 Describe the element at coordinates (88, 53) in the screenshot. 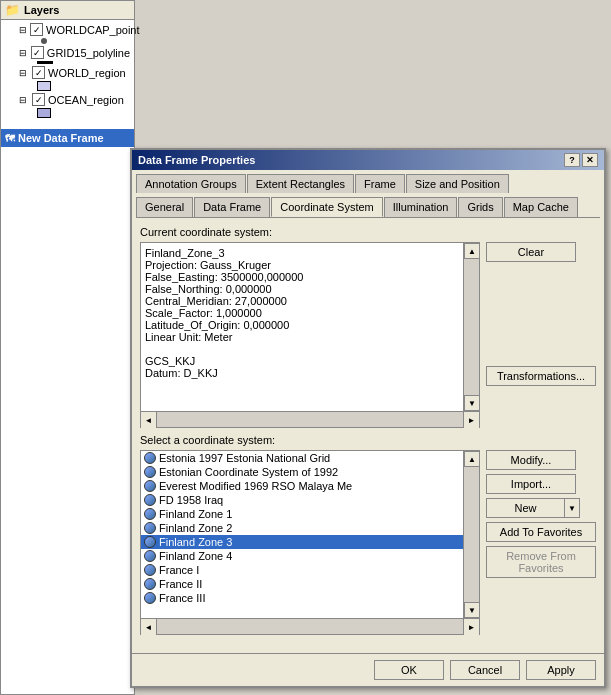

I see `layer-label-grid15: GRID15_polyline` at that location.